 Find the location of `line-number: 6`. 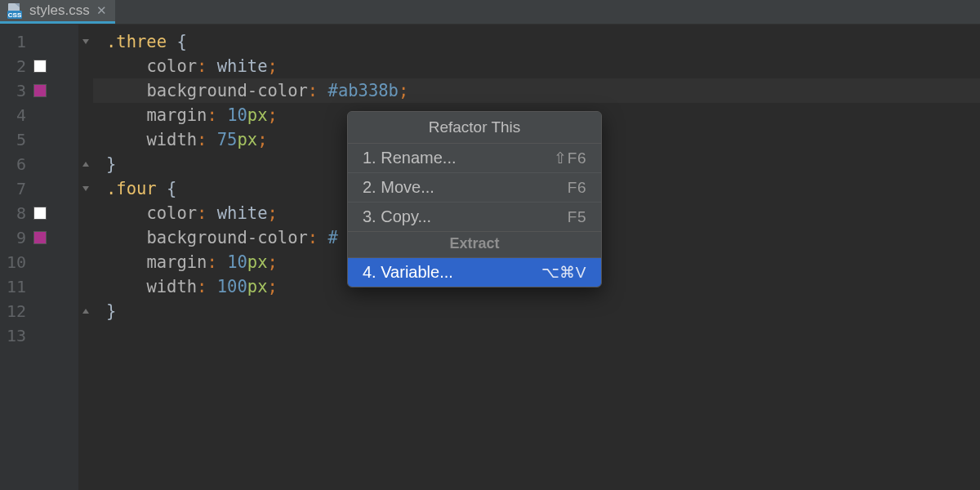

line-number: 6 is located at coordinates (16, 164).